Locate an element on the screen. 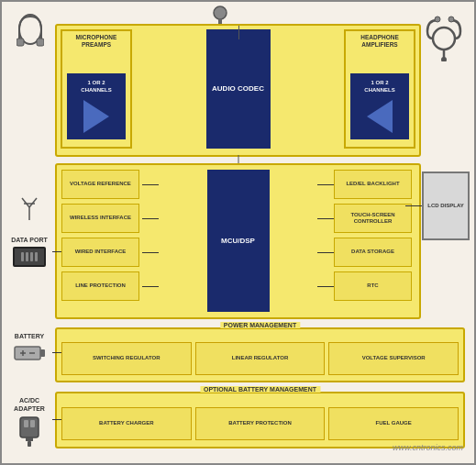 This screenshot has width=476, height=465. wireless-interface-box: WIRELESS INTERFACE is located at coordinates (101, 218).